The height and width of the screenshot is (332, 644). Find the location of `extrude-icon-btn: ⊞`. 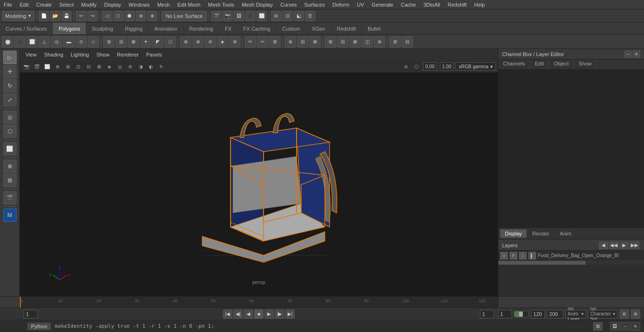

extrude-icon-btn: ⊞ is located at coordinates (109, 42).